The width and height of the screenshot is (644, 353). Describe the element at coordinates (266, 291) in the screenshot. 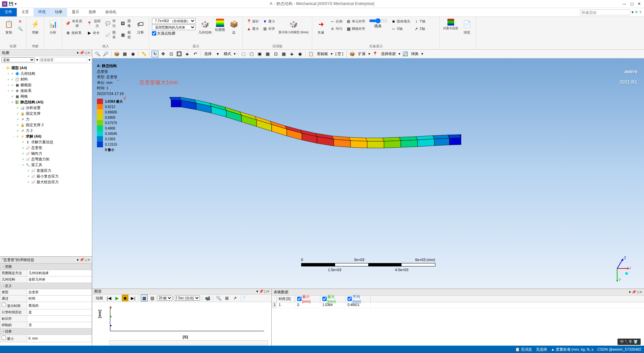

I see `graph-max-icon: □` at that location.